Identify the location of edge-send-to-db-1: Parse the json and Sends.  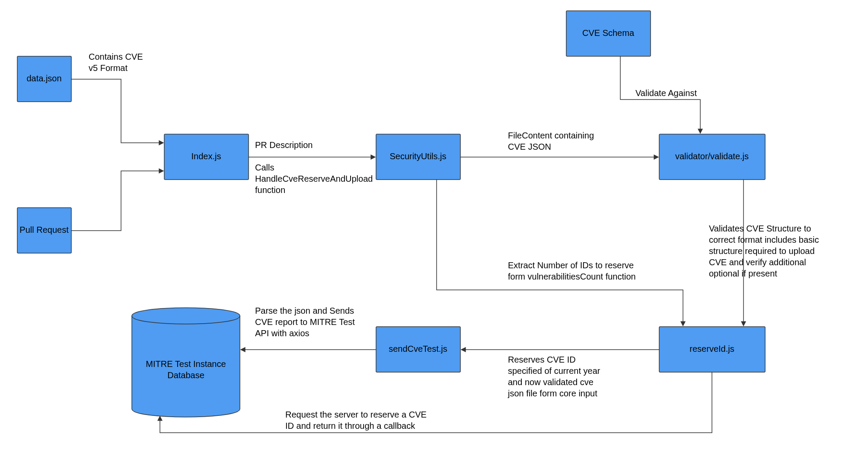
(304, 311).